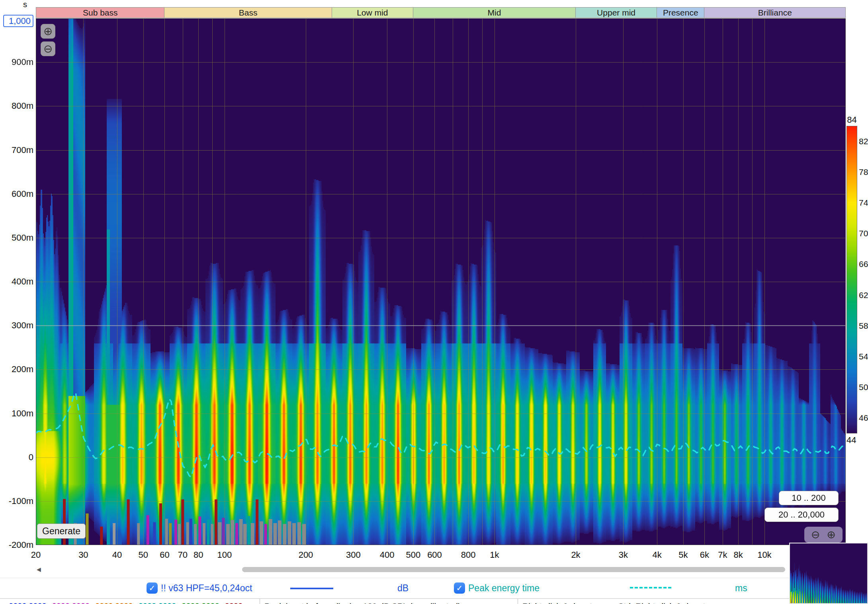  Describe the element at coordinates (829, 573) in the screenshot. I see `overview-thumbnail` at that location.